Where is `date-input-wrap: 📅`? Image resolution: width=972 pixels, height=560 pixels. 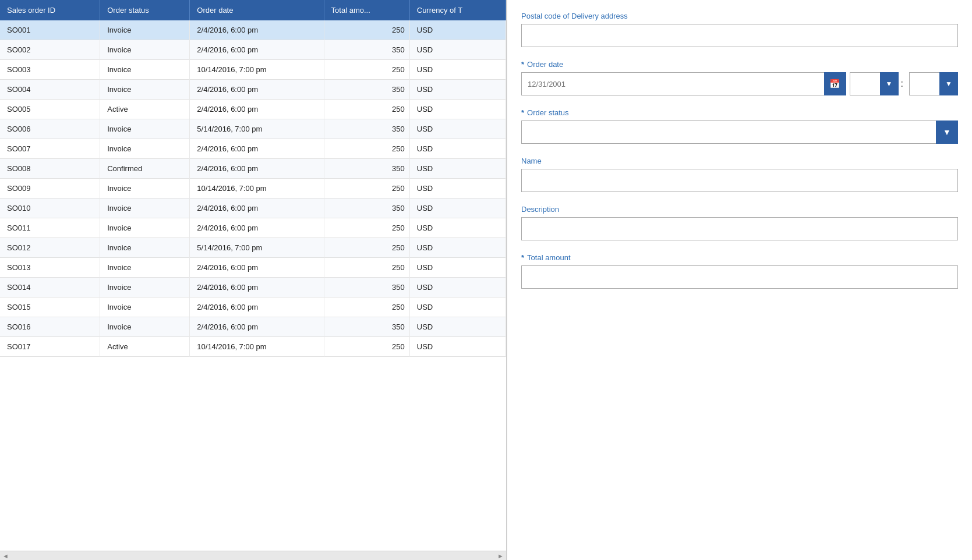 date-input-wrap: 📅 is located at coordinates (684, 84).